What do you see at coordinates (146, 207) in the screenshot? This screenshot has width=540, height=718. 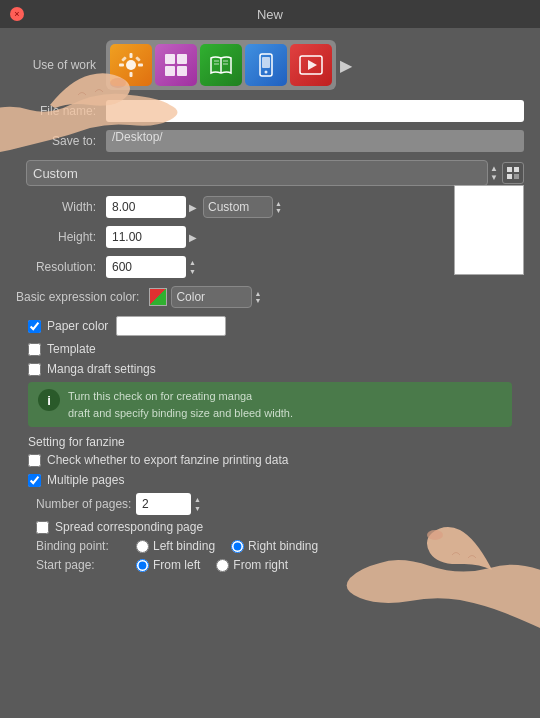 I see `width-input` at bounding box center [146, 207].